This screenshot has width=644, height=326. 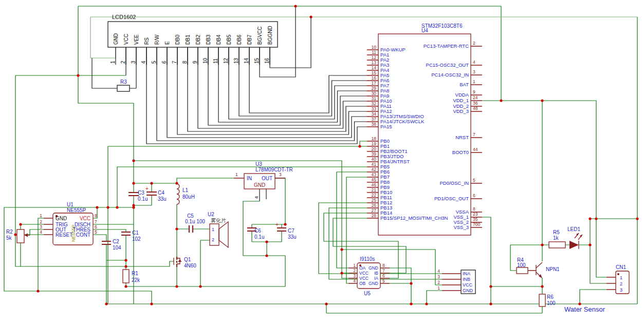 I want to click on component-ne555: U1 NE555P 1 2 3 4 8 7 6 5 GND TRIG OUT R…, so click(x=68, y=223).